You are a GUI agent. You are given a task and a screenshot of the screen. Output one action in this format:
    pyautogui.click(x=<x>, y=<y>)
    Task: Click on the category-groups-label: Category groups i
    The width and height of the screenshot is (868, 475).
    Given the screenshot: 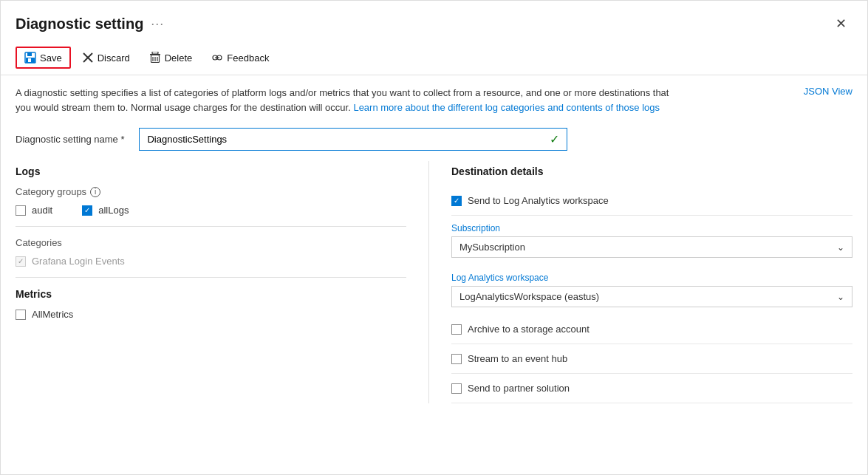 What is the action you would take?
    pyautogui.click(x=211, y=192)
    